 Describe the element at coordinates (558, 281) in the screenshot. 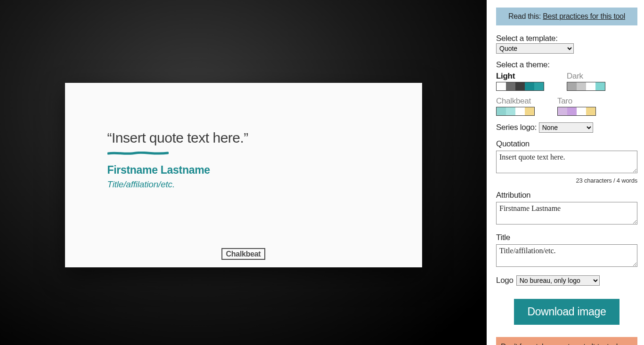

I see `logo-select: No bureau, only logo` at that location.